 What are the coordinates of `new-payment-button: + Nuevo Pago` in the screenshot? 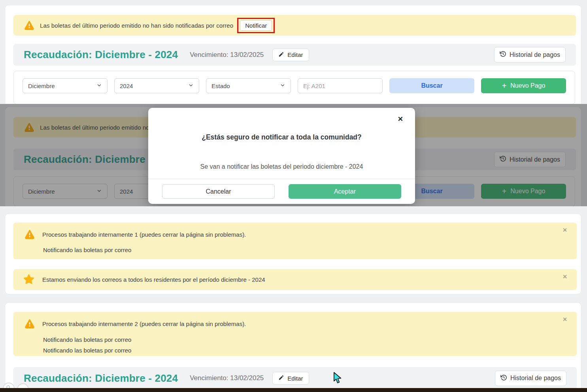 It's located at (523, 86).